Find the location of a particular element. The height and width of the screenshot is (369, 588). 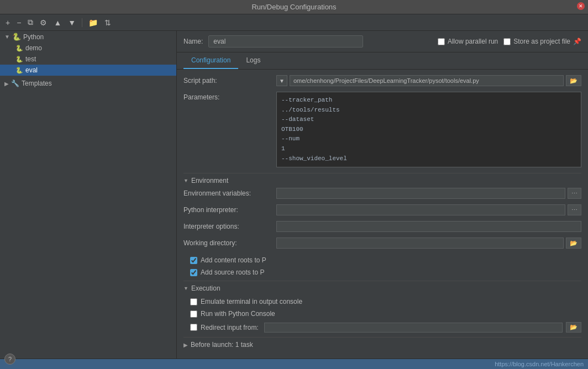

store-project-label: Store as project file is located at coordinates (542, 41).